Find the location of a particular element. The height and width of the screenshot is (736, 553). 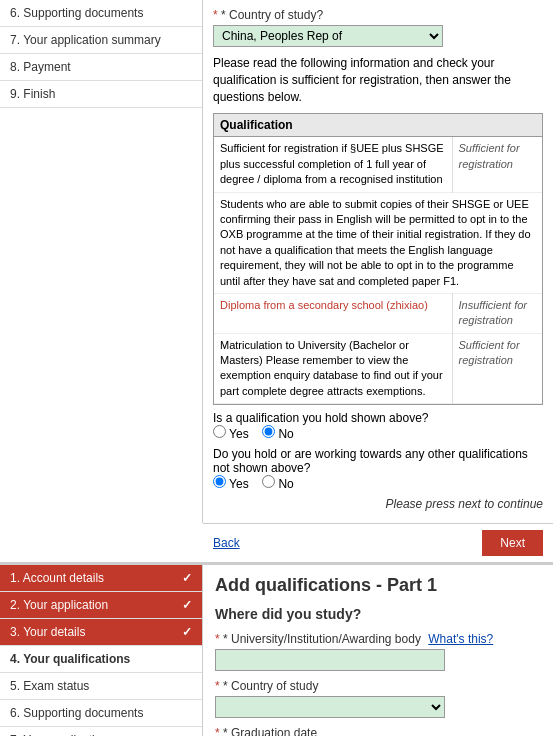

q1-yes-radio is located at coordinates (220, 432).